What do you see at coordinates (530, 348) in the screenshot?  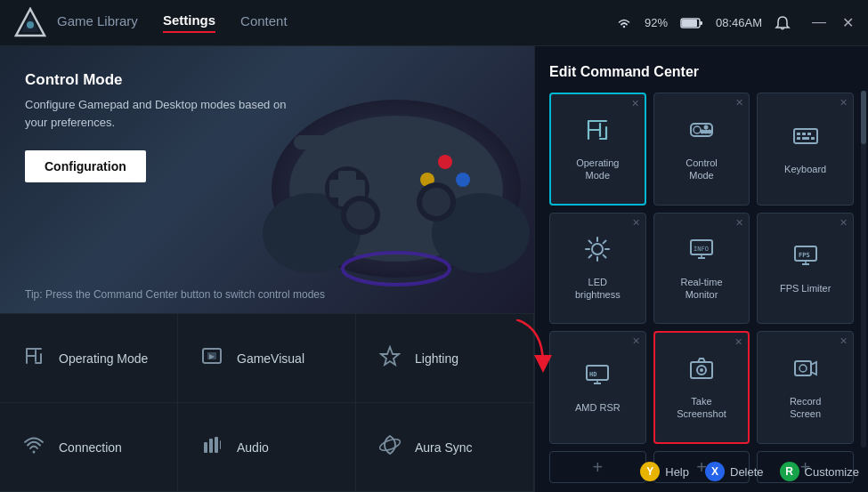 I see `arrow-indicator` at bounding box center [530, 348].